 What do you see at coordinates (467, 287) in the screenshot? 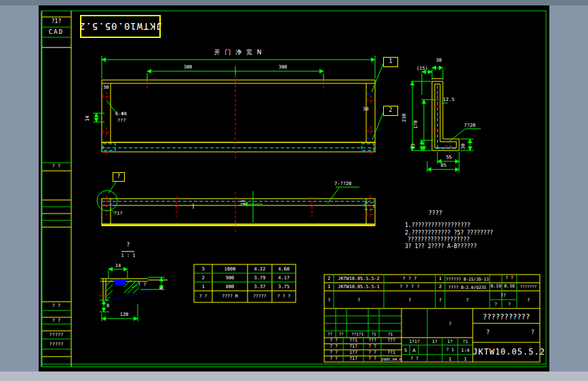
I see `part-material: ???? B-2.0/Q235` at bounding box center [467, 287].